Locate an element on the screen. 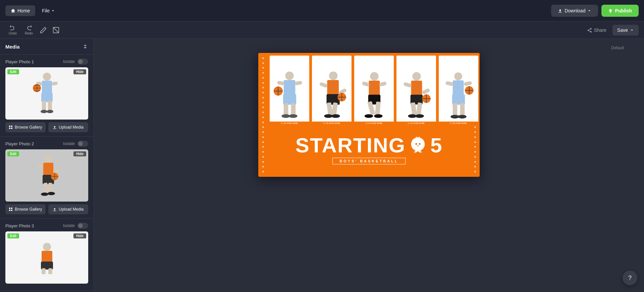 This screenshot has height=292, width=644. undo-label: Undo is located at coordinates (13, 33).